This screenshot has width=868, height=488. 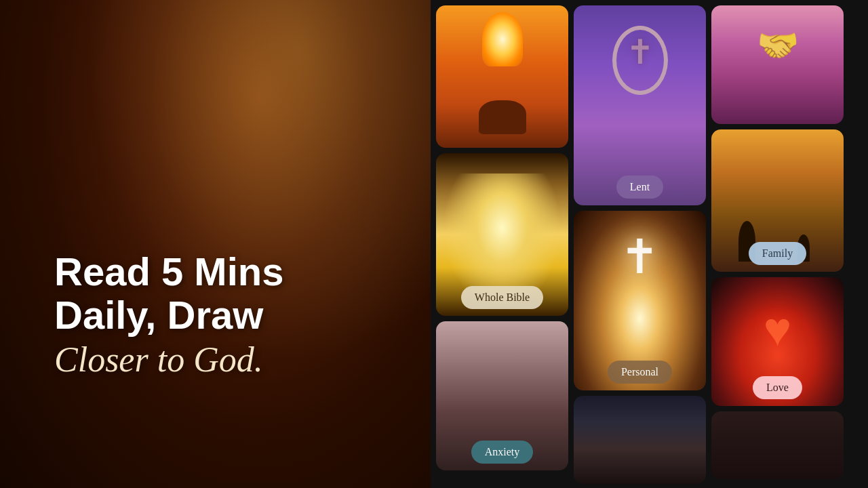 What do you see at coordinates (777, 445) in the screenshot?
I see `bottom-partial-image` at bounding box center [777, 445].